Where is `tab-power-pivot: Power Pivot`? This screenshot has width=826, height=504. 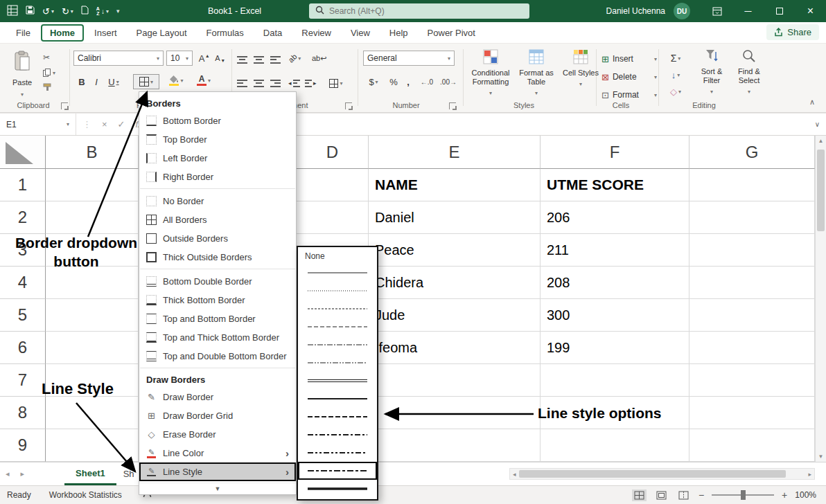 tab-power-pivot: Power Pivot is located at coordinates (452, 33).